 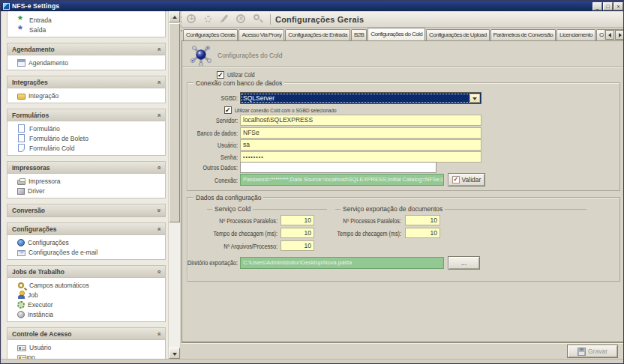 I want to click on minimize-button: _, so click(x=597, y=6).